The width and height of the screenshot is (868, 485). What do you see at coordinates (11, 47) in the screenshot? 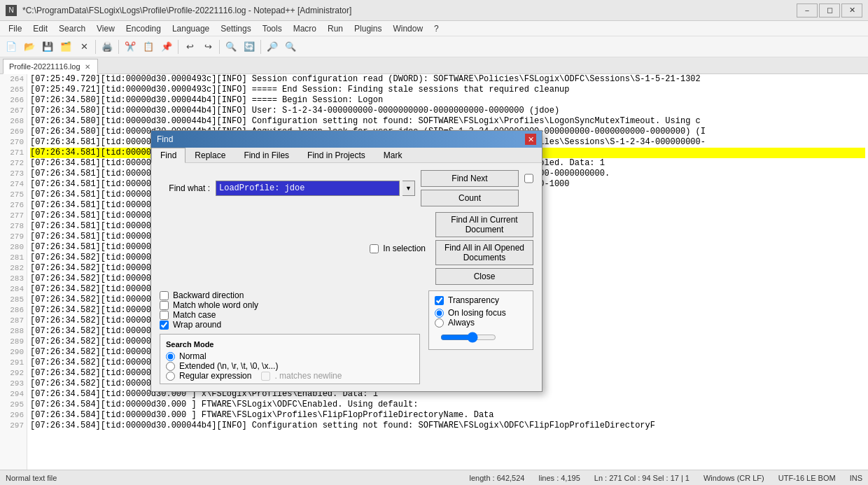
I see `new-button: 📄` at bounding box center [11, 47].